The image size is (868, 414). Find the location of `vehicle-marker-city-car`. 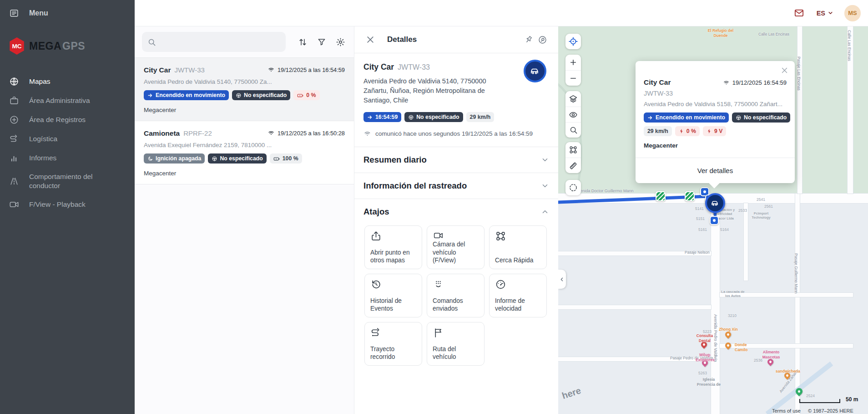

vehicle-marker-city-car is located at coordinates (715, 203).